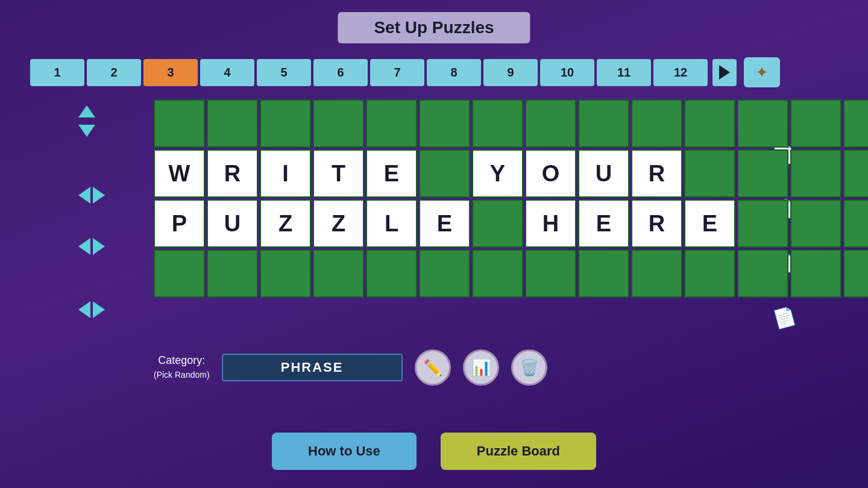 This screenshot has width=868, height=488. I want to click on row4-arrow-group, so click(92, 310).